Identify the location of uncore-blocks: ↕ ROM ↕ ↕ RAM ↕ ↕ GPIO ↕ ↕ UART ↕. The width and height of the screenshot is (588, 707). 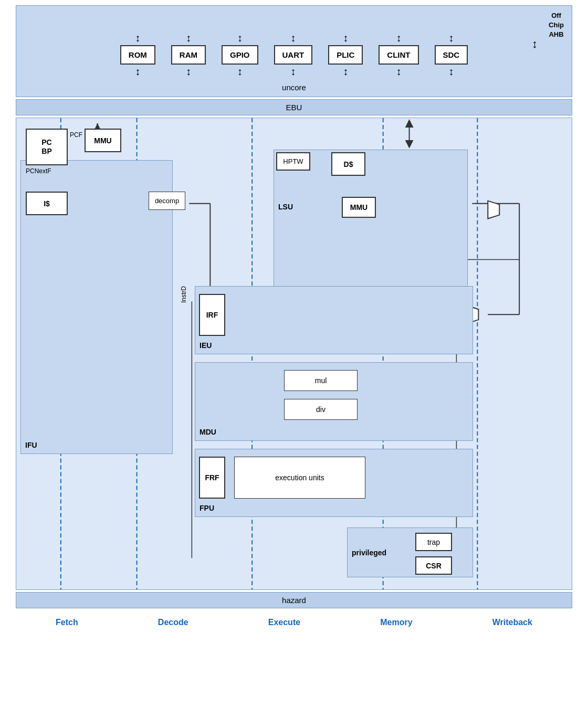
(294, 44).